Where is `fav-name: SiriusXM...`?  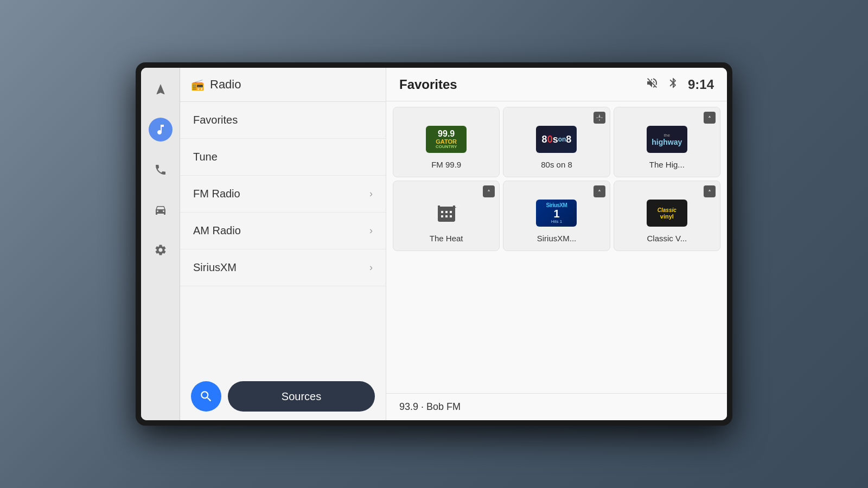 fav-name: SiriusXM... is located at coordinates (557, 239).